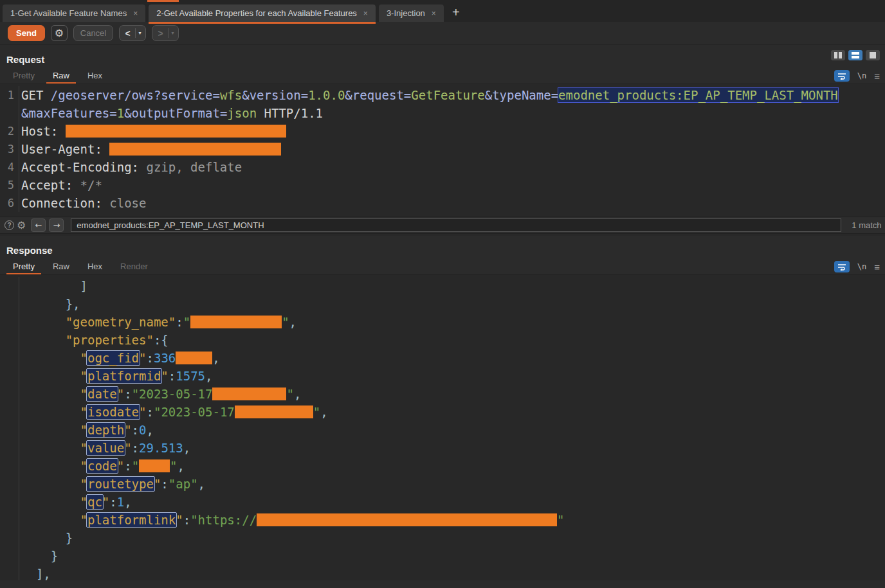 The height and width of the screenshot is (588, 885). What do you see at coordinates (74, 13) in the screenshot?
I see `tab-feature-names: 1-Get Available Feature Names×` at bounding box center [74, 13].